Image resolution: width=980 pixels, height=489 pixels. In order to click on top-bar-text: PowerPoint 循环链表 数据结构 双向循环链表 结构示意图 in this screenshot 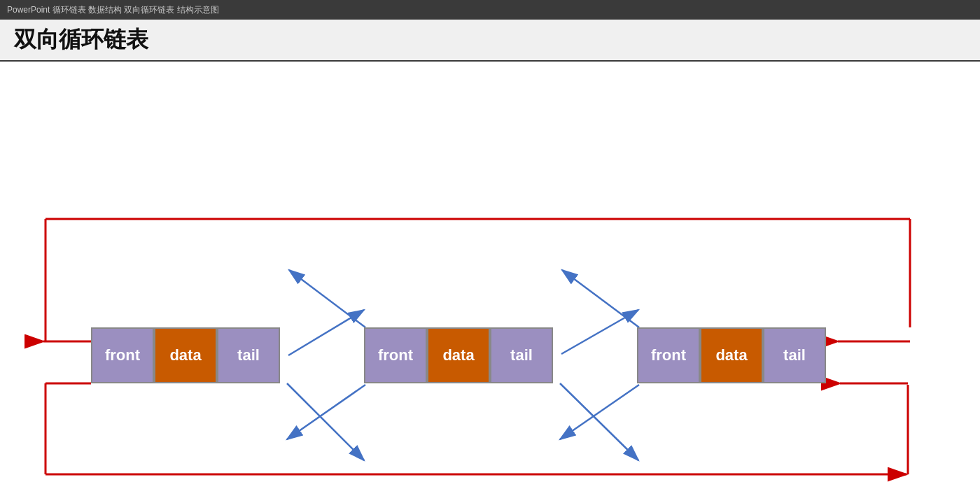, I will do `click(113, 10)`.